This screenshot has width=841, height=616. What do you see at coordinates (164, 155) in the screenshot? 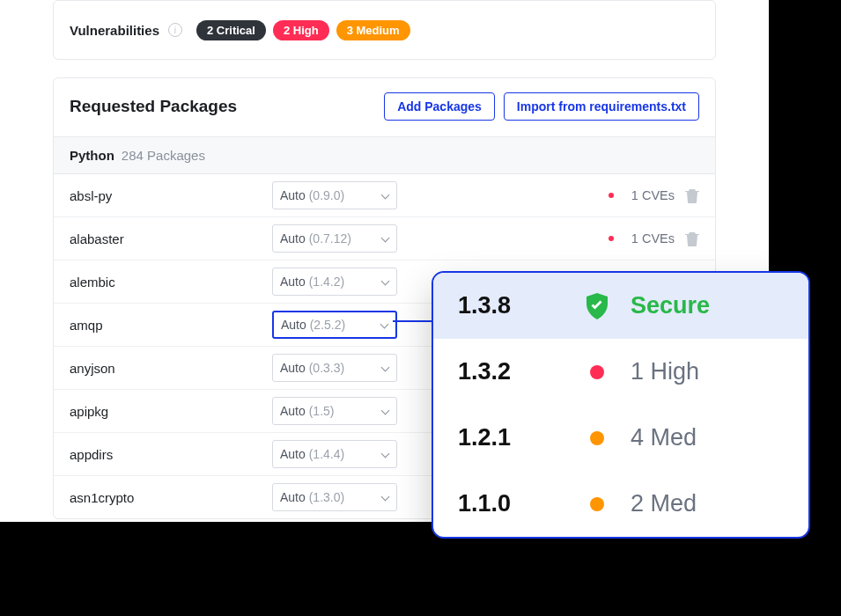
I see `package-count: 284 Packages` at bounding box center [164, 155].